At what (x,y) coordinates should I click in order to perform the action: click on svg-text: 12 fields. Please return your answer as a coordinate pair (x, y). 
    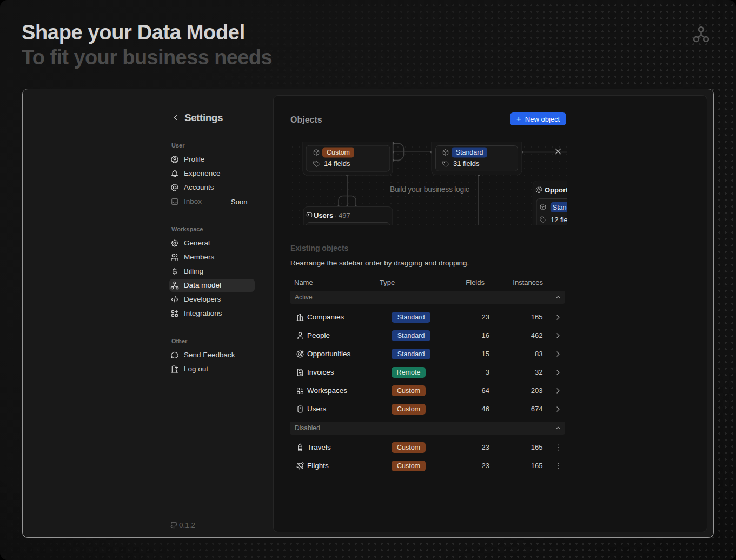
    Looking at the image, I should click on (559, 219).